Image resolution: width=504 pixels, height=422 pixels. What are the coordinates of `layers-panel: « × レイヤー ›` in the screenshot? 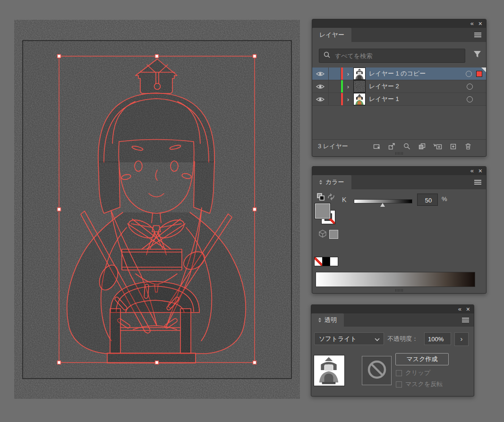 It's located at (399, 88).